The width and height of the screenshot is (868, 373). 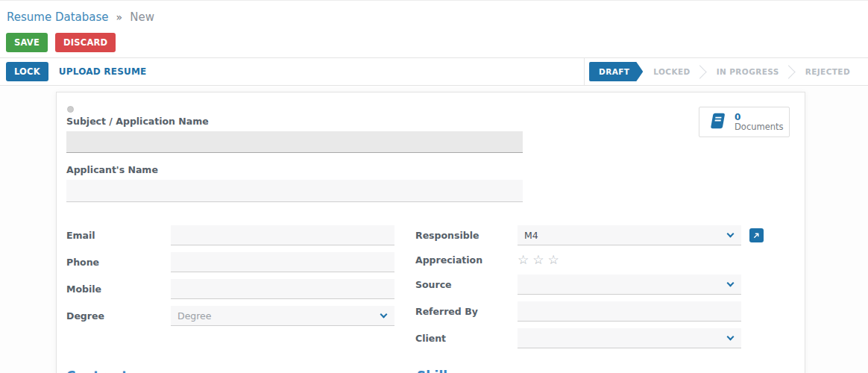 What do you see at coordinates (241, 235) in the screenshot?
I see `email-row: Email` at bounding box center [241, 235].